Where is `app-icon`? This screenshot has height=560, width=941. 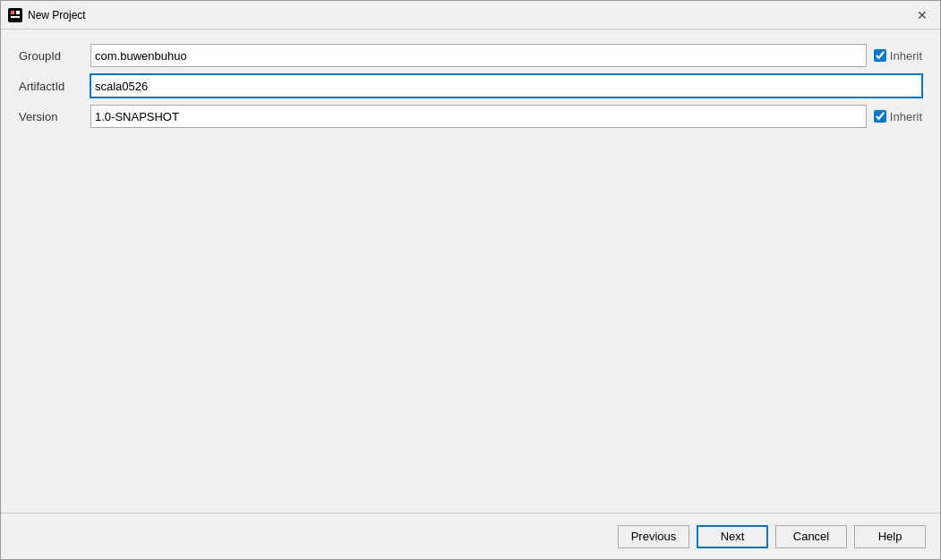
app-icon is located at coordinates (15, 15).